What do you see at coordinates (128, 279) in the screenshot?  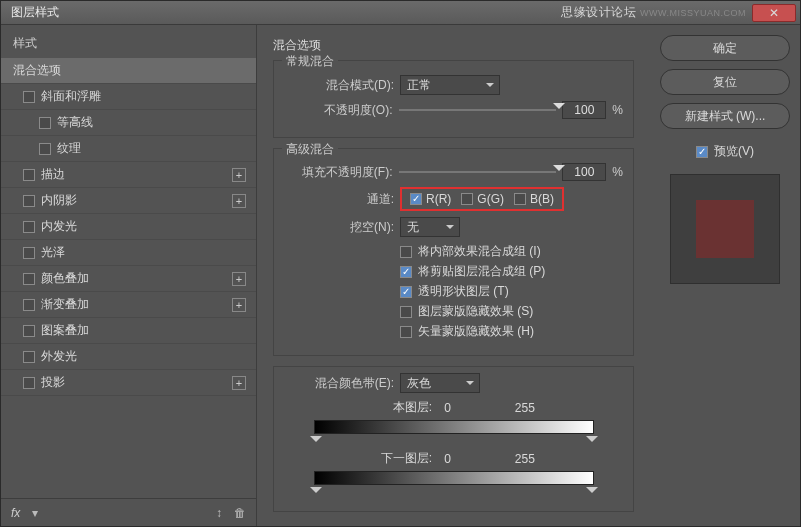 I see `style-item-8: 颜色叠加+` at bounding box center [128, 279].